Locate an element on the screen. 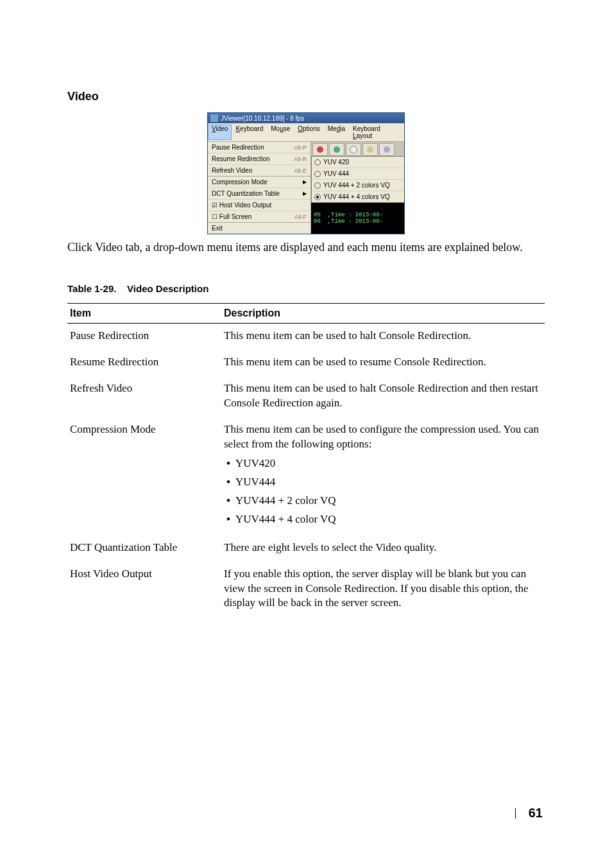  table-number: Table 1-29. is located at coordinates (92, 289).